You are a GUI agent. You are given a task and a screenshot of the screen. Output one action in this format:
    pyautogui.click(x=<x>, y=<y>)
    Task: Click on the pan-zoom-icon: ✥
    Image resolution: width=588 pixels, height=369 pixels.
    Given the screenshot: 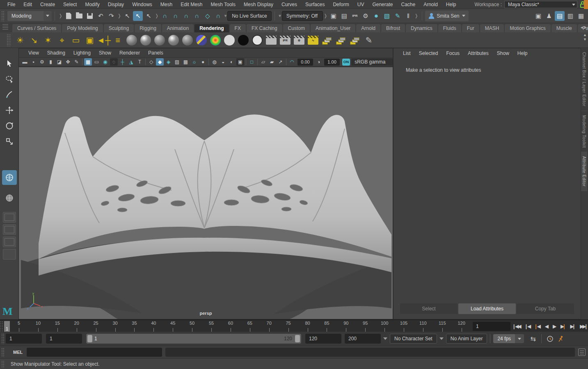 What is the action you would take?
    pyautogui.click(x=68, y=62)
    